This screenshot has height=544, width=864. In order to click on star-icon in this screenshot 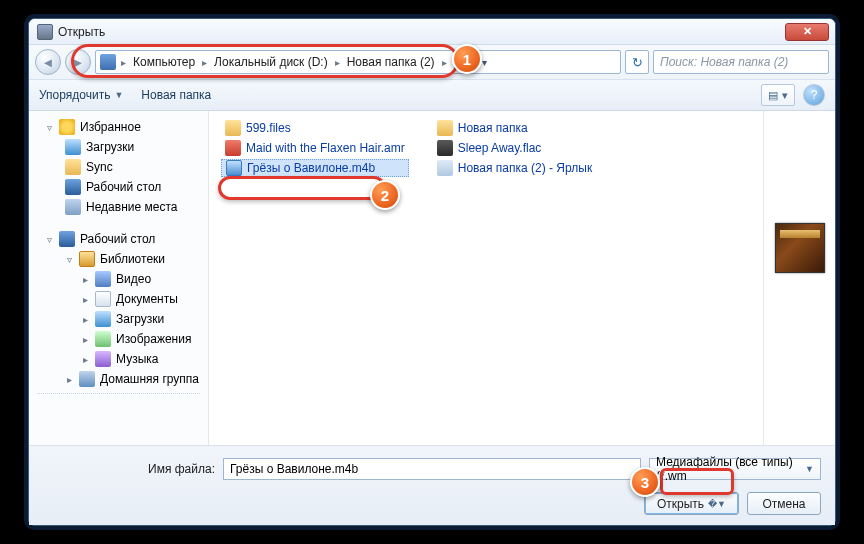, I will do `click(67, 127)`.